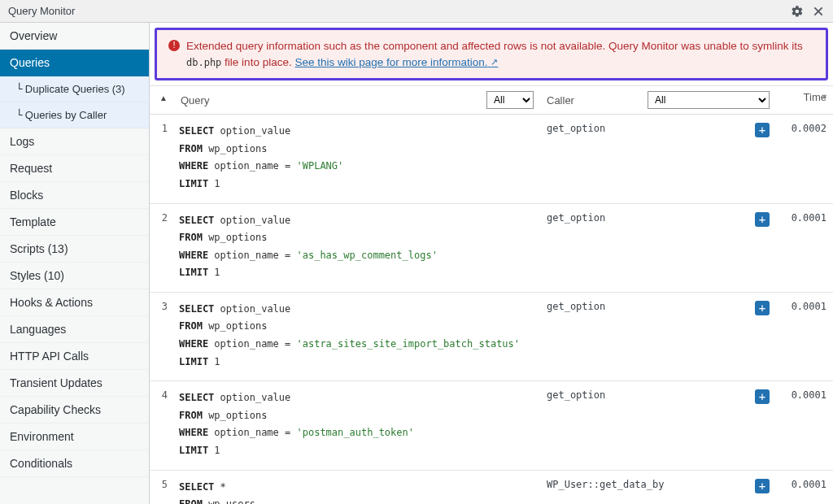 The image size is (833, 504). What do you see at coordinates (75, 302) in the screenshot?
I see `sidebar-item-hooks-actions: Hooks & Actions` at bounding box center [75, 302].